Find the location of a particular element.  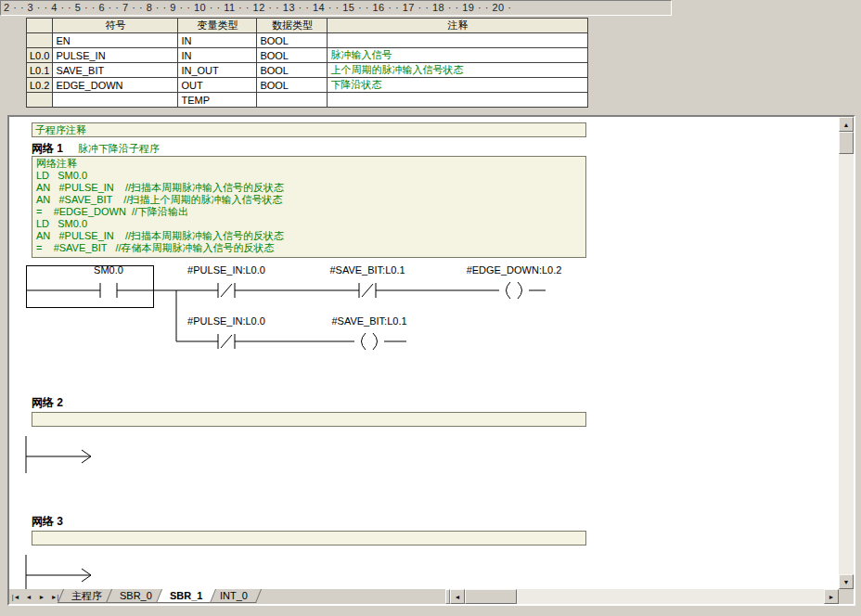

symbol-cell: PULSE_IN is located at coordinates (115, 56).